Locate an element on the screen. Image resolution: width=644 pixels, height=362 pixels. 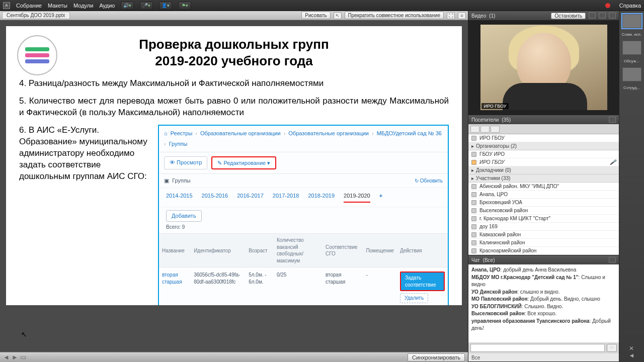
groups-table: НазваниеИдентификаторВозраст Количество … is located at coordinates (303, 269).